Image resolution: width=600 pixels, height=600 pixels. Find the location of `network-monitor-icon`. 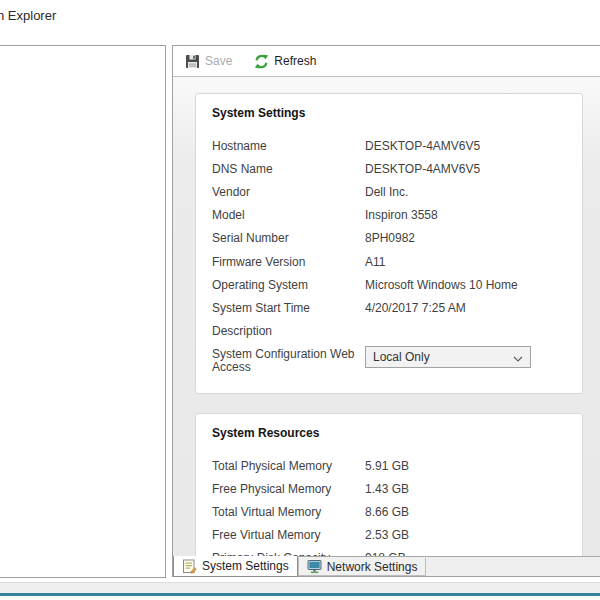

network-monitor-icon is located at coordinates (314, 566).